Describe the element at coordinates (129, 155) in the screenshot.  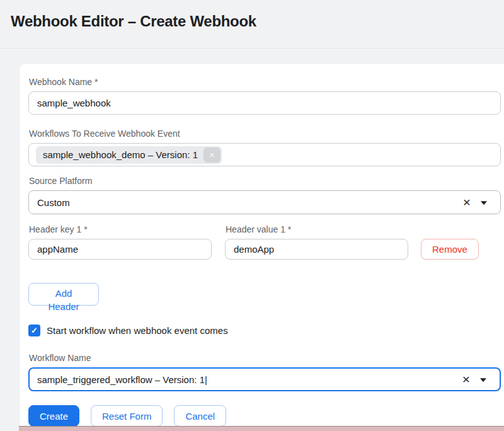
I see `workflow-chip: sample_webhook_demo – Version: 1 ×` at that location.